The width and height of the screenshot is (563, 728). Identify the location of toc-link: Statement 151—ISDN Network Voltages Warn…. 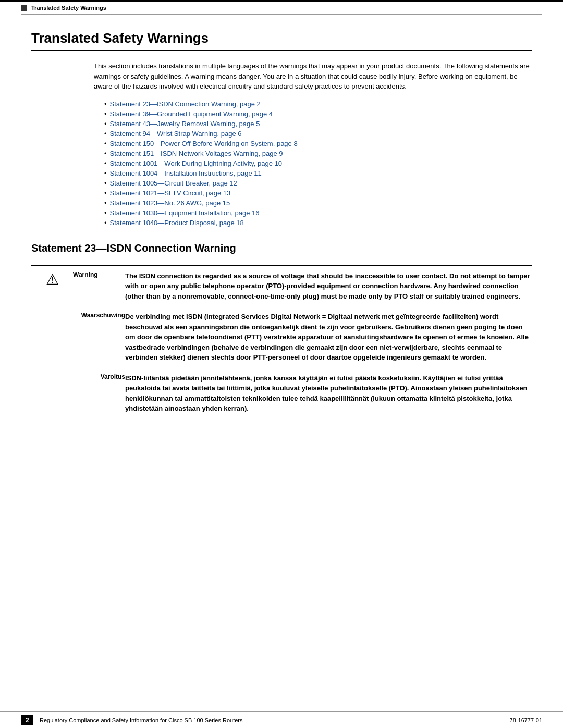
(197, 153).